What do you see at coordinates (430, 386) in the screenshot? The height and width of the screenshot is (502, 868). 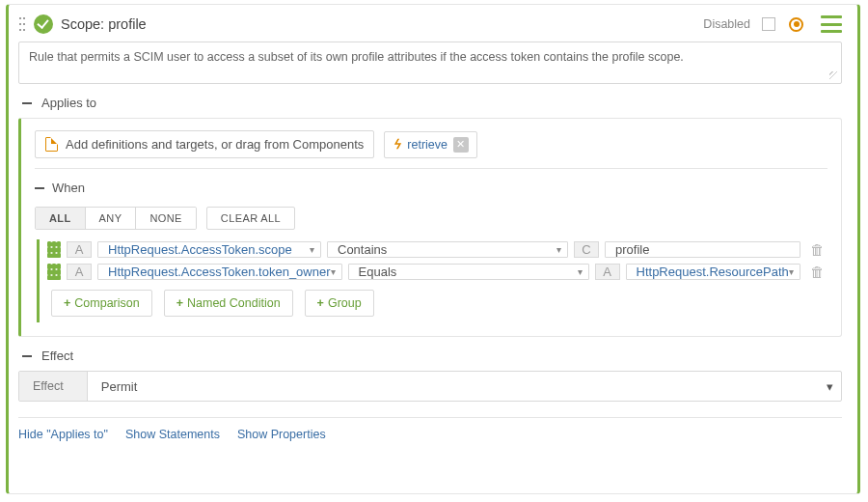 I see `effect-row: Effect Permit ▾` at bounding box center [430, 386].